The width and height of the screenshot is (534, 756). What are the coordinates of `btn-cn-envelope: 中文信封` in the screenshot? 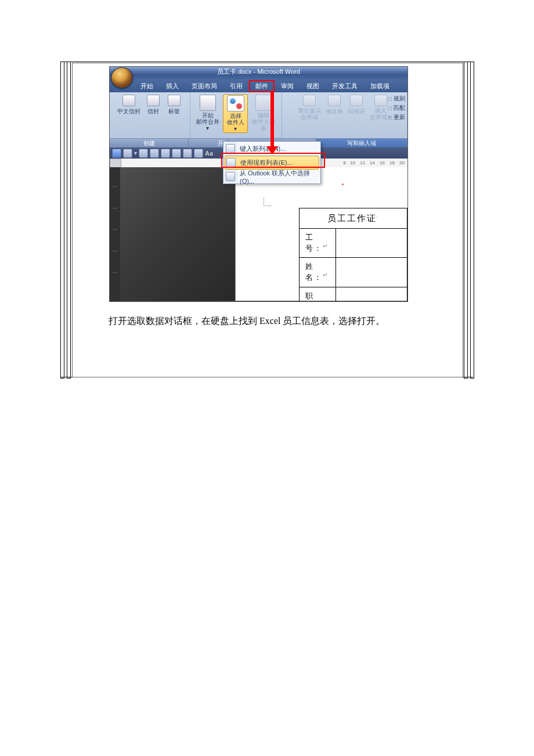 It's located at (129, 105).